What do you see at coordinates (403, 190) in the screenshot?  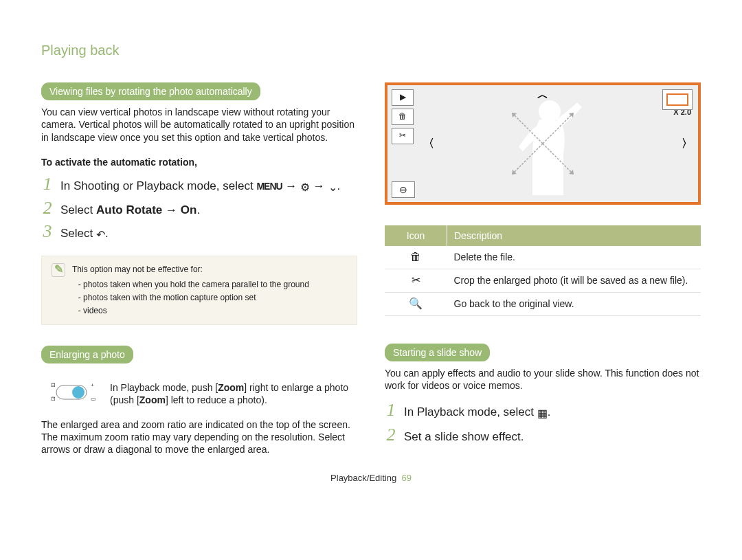 I see `ss-zoom-out-icon: ⊖` at bounding box center [403, 190].